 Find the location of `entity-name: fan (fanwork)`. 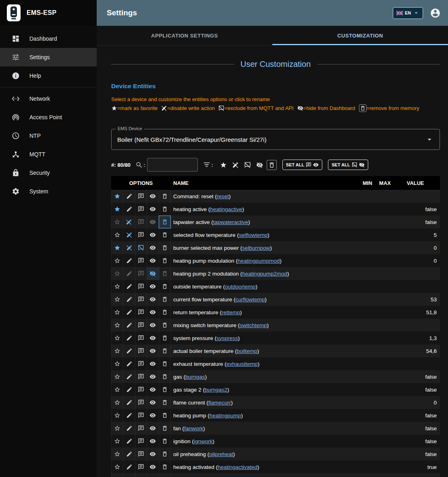

entity-name: fan (fanwork) is located at coordinates (262, 429).